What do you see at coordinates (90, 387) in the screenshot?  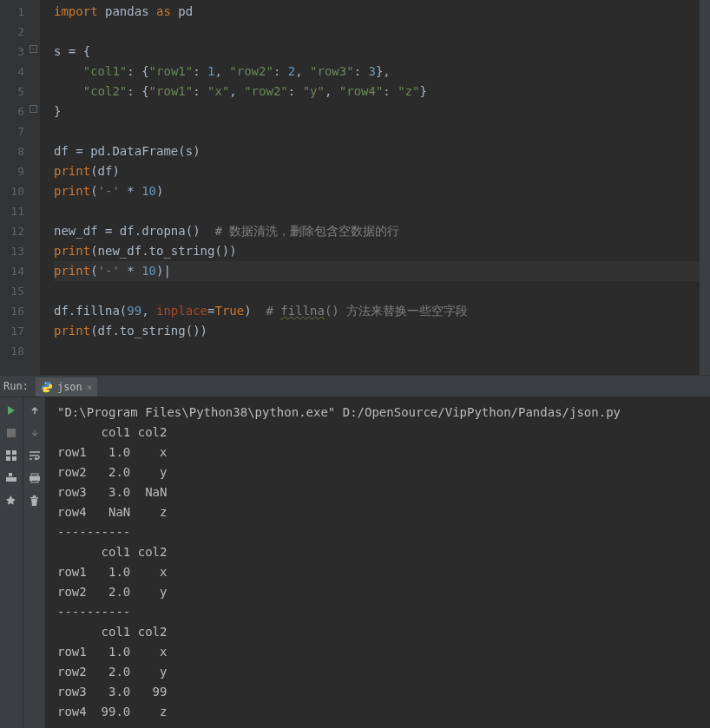 I see `close-icon: ×` at bounding box center [90, 387].